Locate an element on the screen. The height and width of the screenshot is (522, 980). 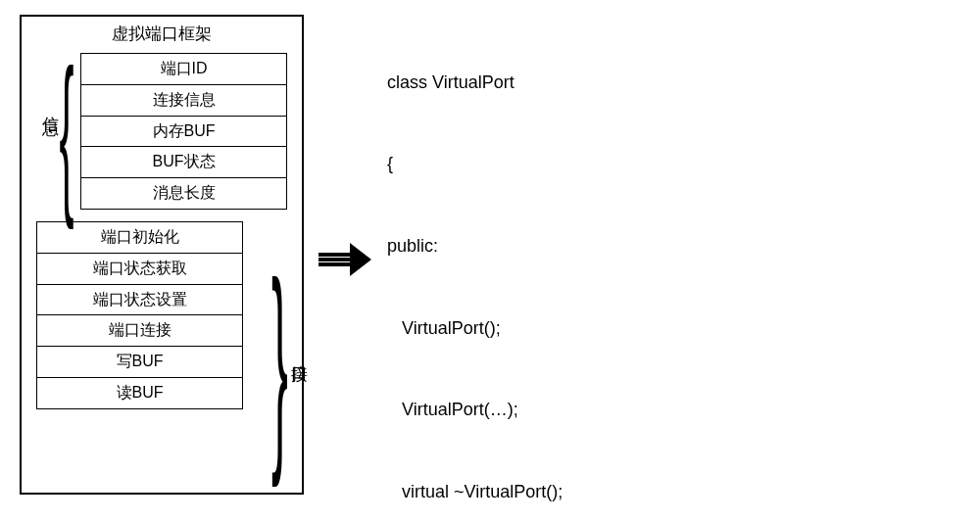
code-line: VirtualPort(); is located at coordinates (684, 329).